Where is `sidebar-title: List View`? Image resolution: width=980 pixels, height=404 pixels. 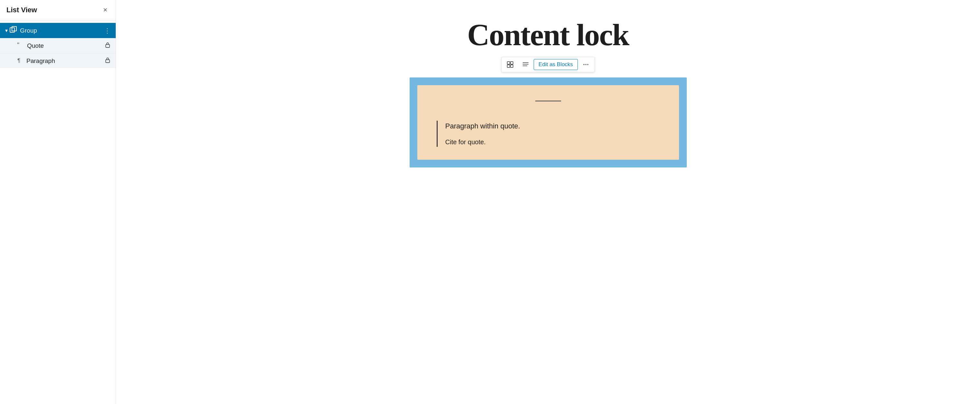 sidebar-title: List View is located at coordinates (22, 10).